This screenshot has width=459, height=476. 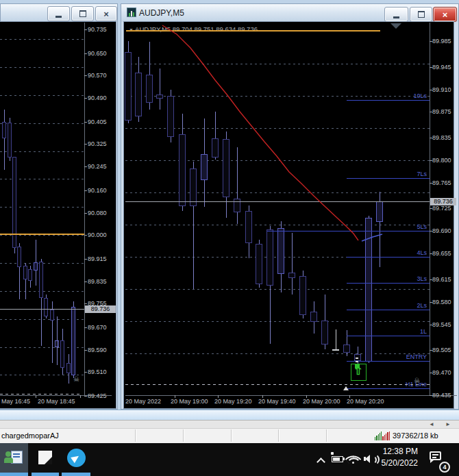 I want to click on taskbar-item-mt4, so click(x=14, y=458).